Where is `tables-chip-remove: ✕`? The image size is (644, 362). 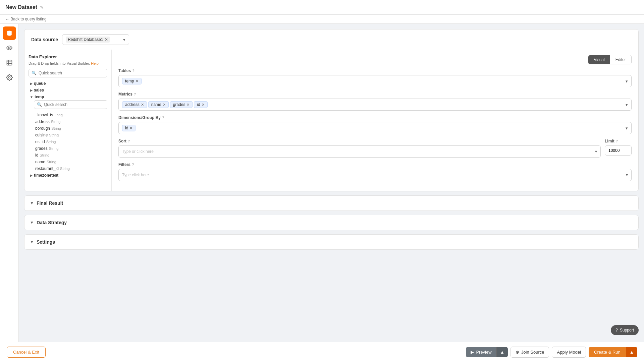 tables-chip-remove: ✕ is located at coordinates (137, 81).